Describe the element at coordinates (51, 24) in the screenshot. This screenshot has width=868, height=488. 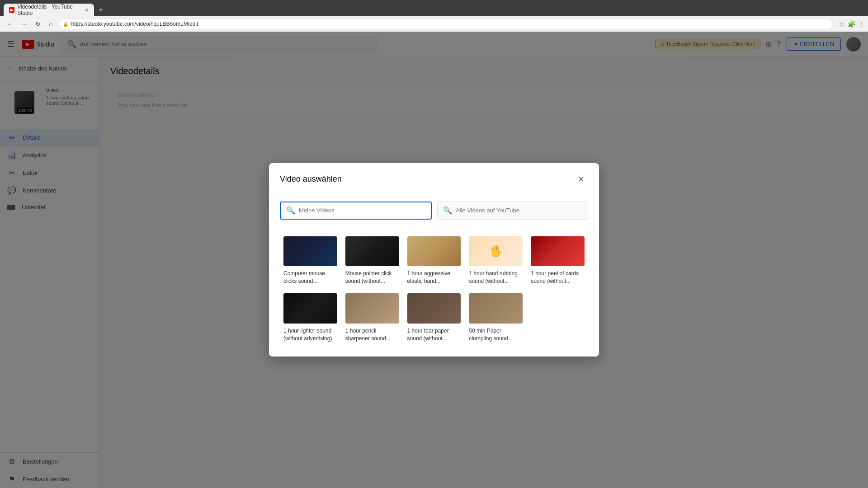
I see `home-button: ⌂` at that location.